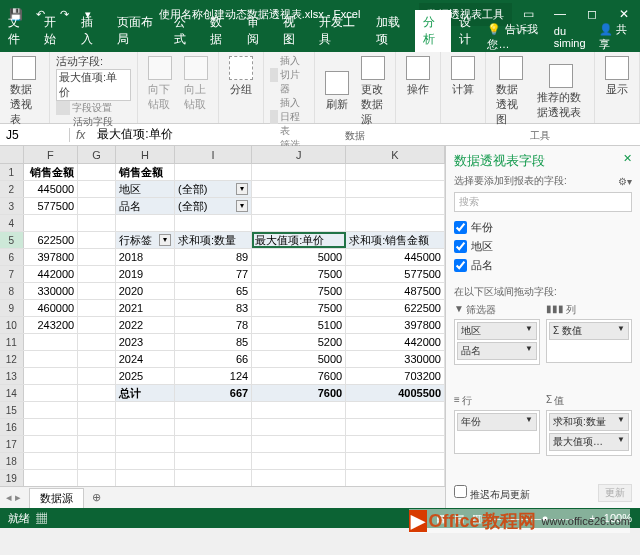 This screenshot has width=640, height=555. Describe the element at coordinates (396, 291) in the screenshot. I see `cell: 487500` at that location.